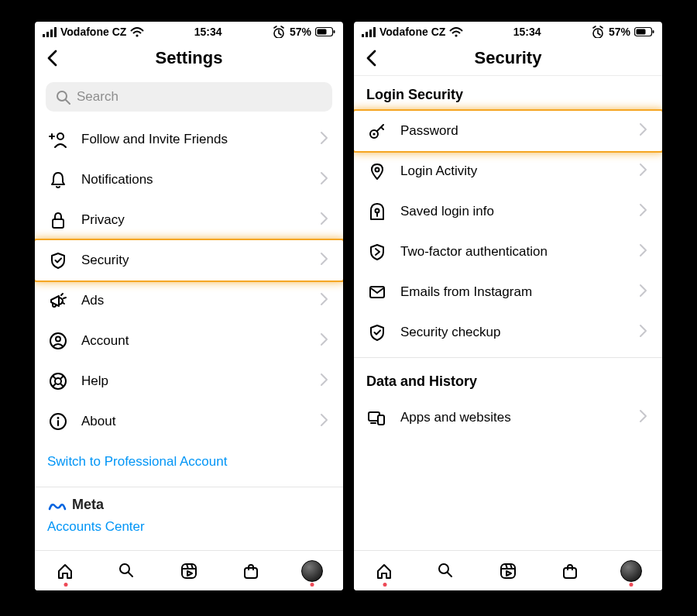 Image resolution: width=697 pixels, height=616 pixels. Describe the element at coordinates (58, 260) in the screenshot. I see `shield-icon` at that location.